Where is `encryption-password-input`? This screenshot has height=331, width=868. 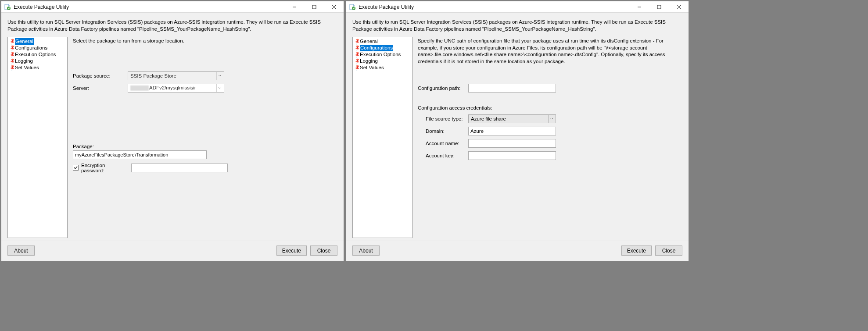 encryption-password-input is located at coordinates (179, 168).